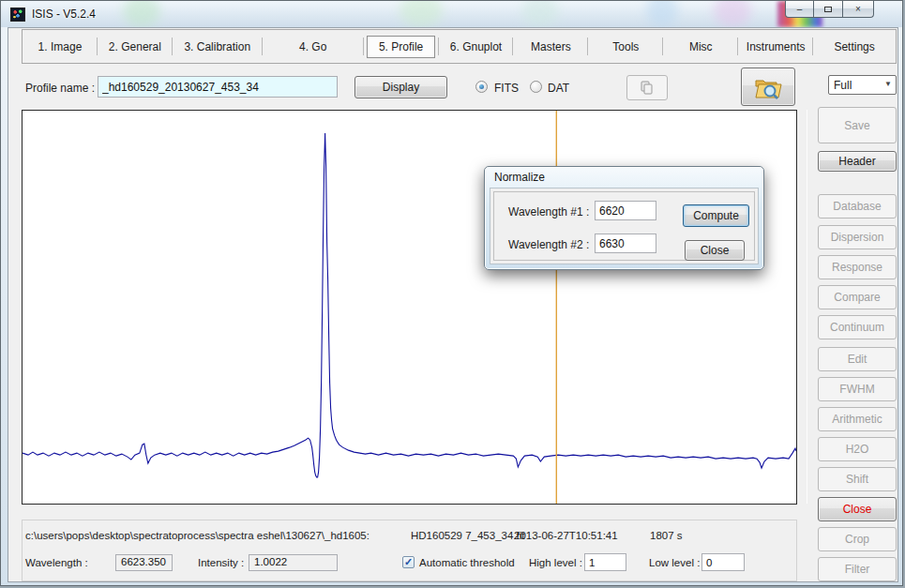 The image size is (905, 588). What do you see at coordinates (647, 88) in the screenshot?
I see `copy-button` at bounding box center [647, 88].